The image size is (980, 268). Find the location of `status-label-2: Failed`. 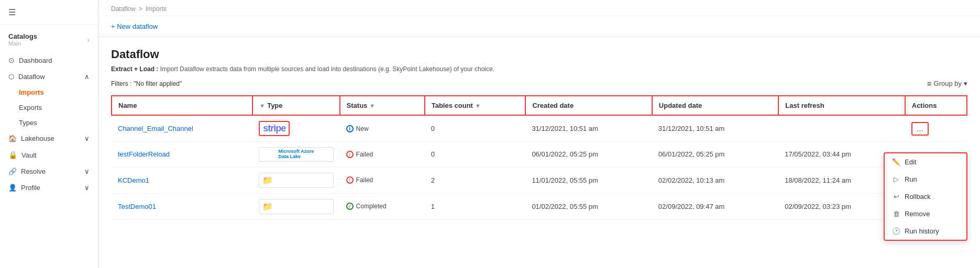

status-label-2: Failed is located at coordinates (365, 180).